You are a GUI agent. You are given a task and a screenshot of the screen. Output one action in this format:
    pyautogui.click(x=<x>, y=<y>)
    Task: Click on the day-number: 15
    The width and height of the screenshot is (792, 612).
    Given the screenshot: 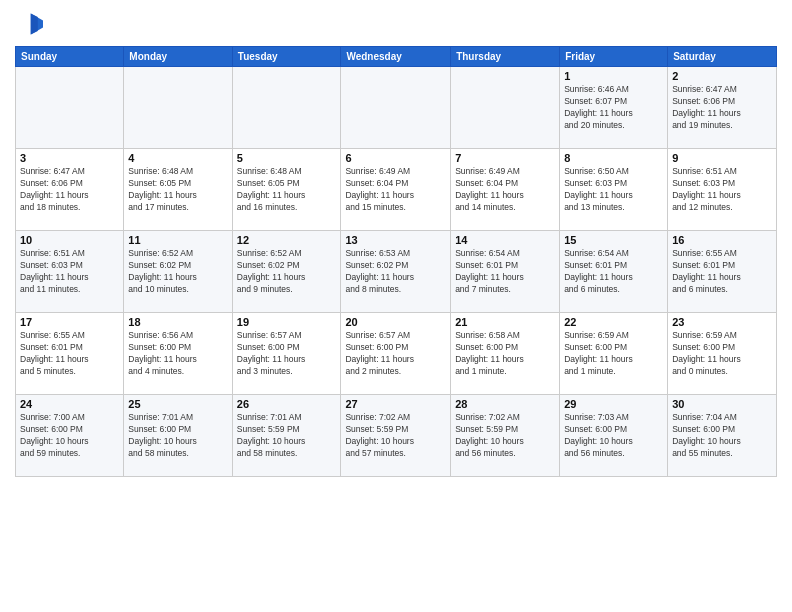 What is the action you would take?
    pyautogui.click(x=614, y=240)
    